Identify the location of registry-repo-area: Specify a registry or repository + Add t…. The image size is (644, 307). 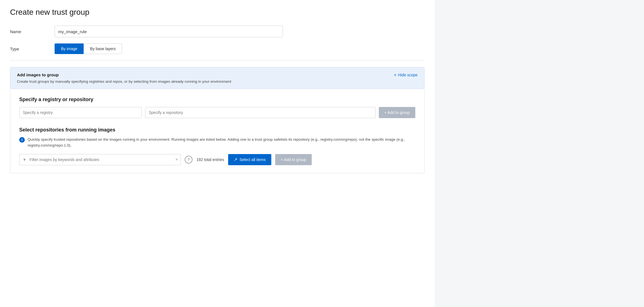
(217, 108).